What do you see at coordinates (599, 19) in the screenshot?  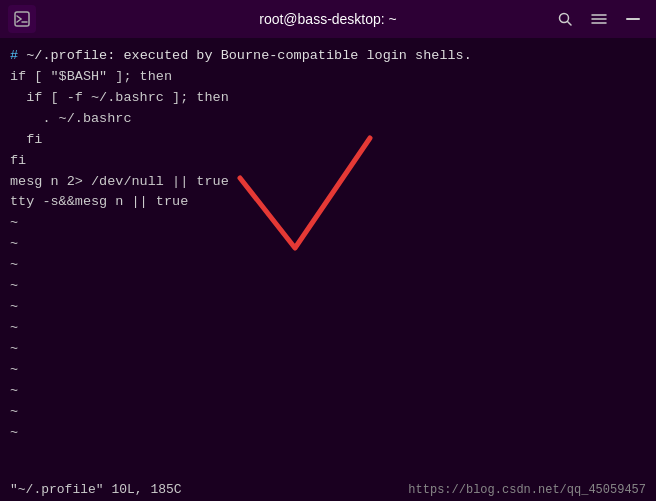 I see `titlebar-actions` at bounding box center [599, 19].